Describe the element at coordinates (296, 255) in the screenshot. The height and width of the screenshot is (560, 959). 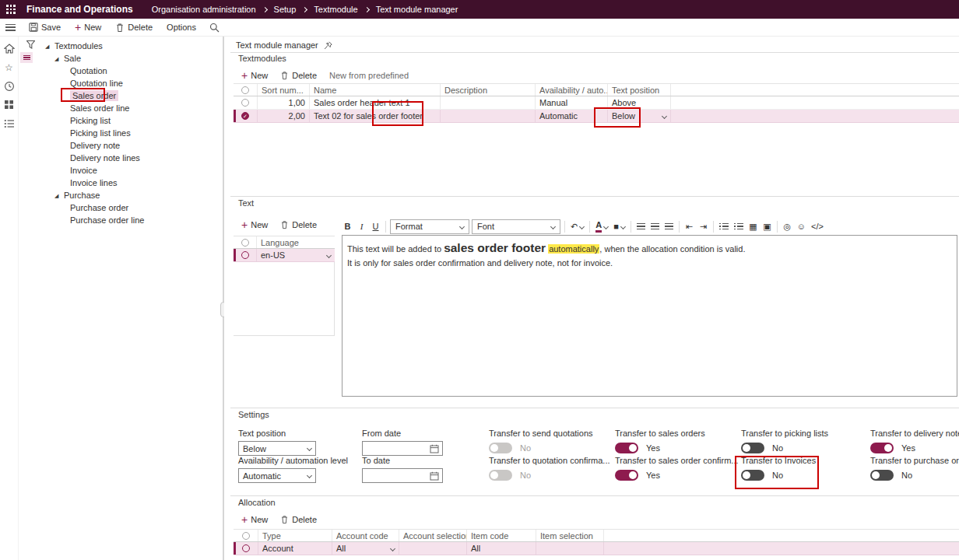
I see `cell-language-combo: en-US` at that location.